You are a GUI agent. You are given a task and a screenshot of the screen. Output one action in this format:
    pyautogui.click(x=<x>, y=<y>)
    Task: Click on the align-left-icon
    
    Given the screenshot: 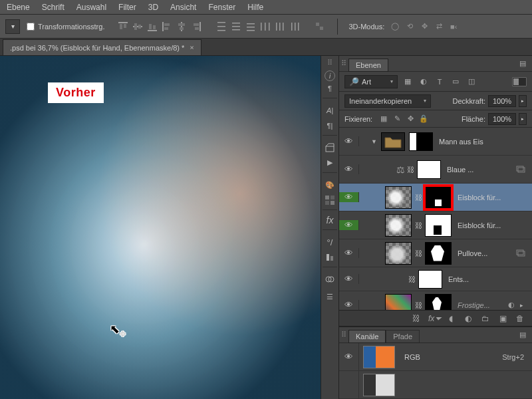 What is the action you would take?
    pyautogui.click(x=167, y=27)
    